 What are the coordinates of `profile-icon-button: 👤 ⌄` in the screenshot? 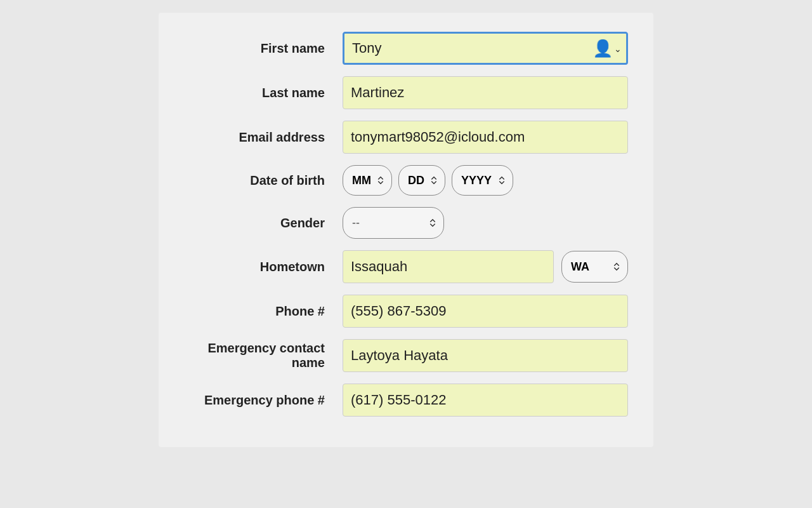 It's located at (607, 48).